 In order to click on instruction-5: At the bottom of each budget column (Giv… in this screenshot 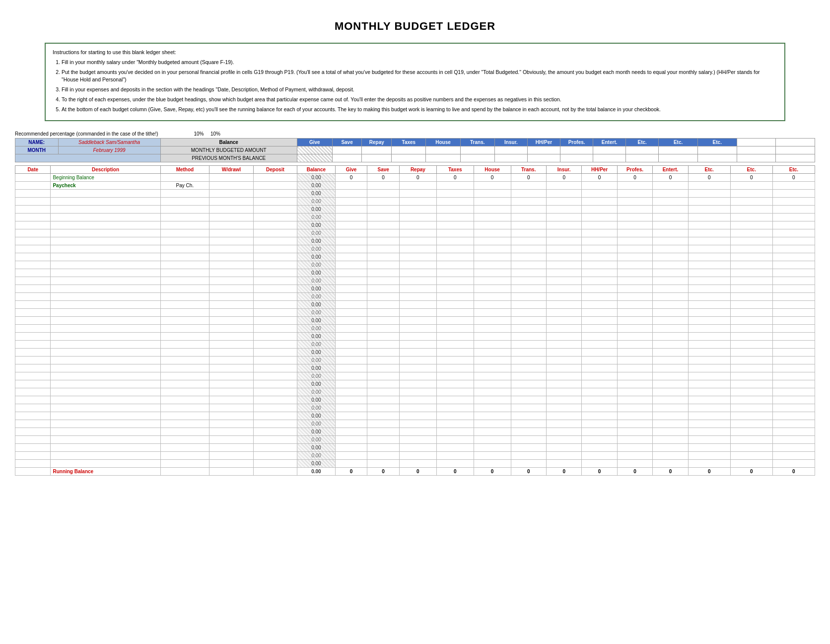, I will do `click(419, 110)`.